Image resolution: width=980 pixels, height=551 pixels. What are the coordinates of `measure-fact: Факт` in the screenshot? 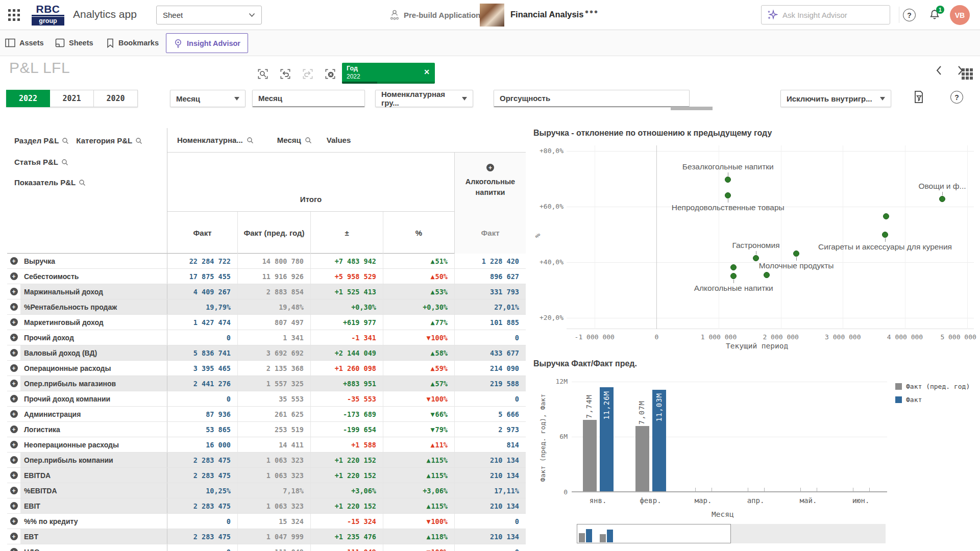 It's located at (202, 233).